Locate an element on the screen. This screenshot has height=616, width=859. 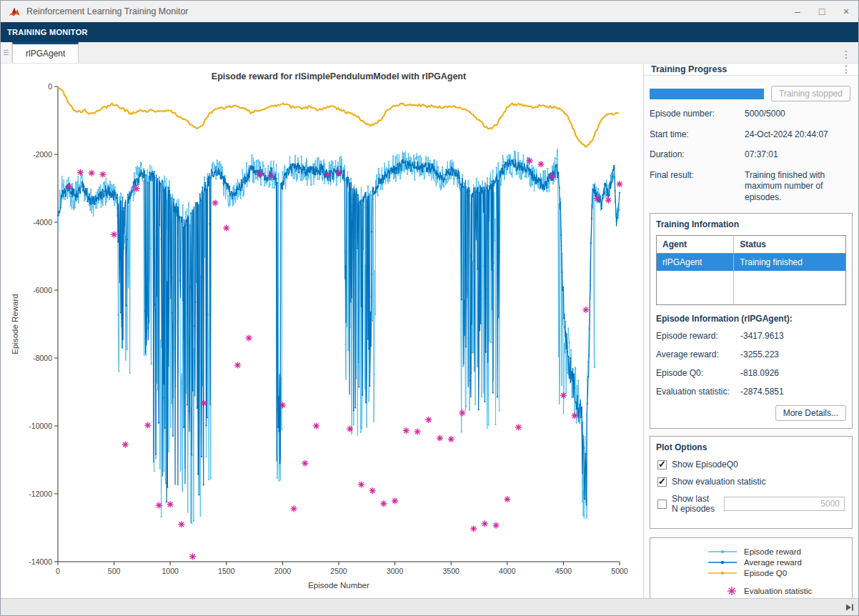
episode-field-value: -818.0926 is located at coordinates (760, 373).